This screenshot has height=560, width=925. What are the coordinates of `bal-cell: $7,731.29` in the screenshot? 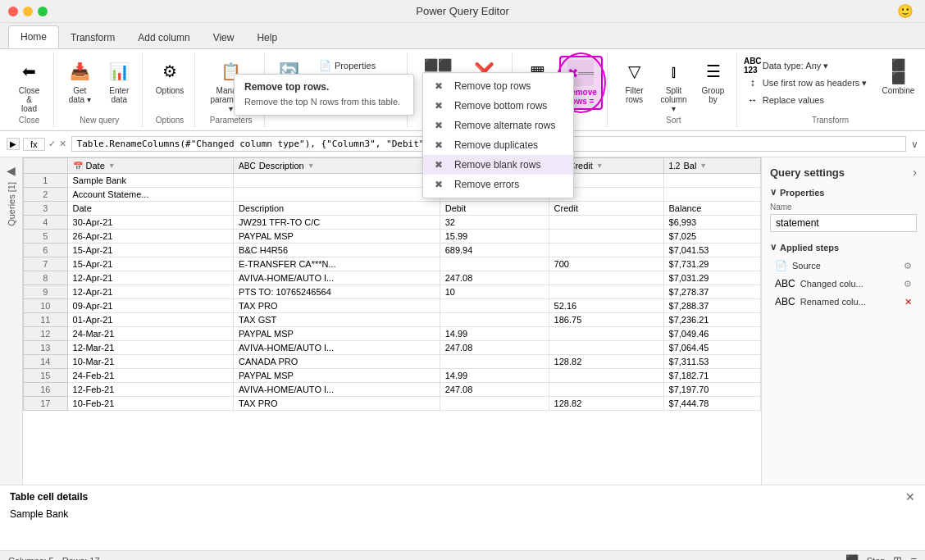 It's located at (712, 264).